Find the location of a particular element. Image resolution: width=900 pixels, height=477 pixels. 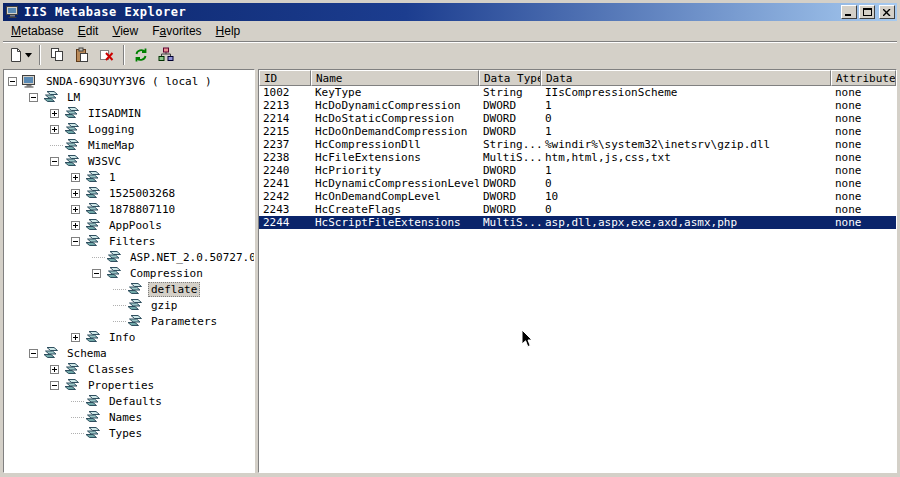

tree-label: MimeMap is located at coordinates (111, 146).